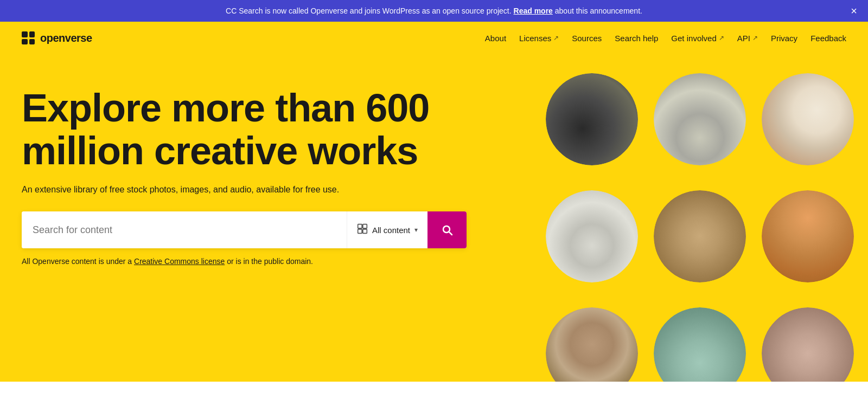 This screenshot has width=868, height=399. Describe the element at coordinates (434, 11) in the screenshot. I see `announcement-text: CC Search is now called Openverse and jo…` at that location.